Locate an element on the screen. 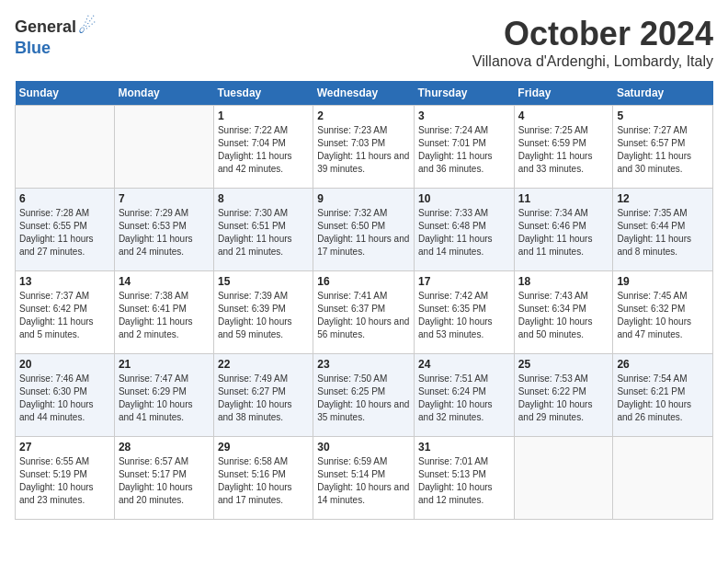  logo-bird-icon: ☄ is located at coordinates (87, 27).